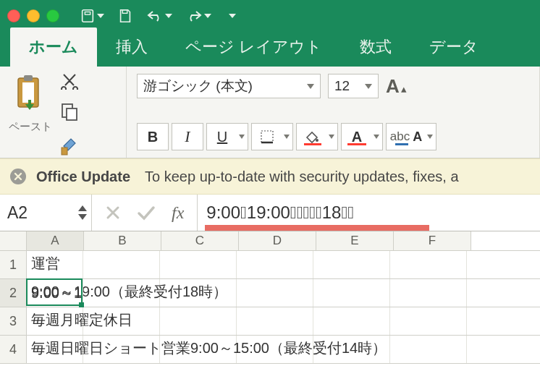 The image size is (540, 392). What do you see at coordinates (280, 213) in the screenshot?
I see `formula-value: 9:00￿19:00￿￿￿￿￿18￿￿` at bounding box center [280, 213].